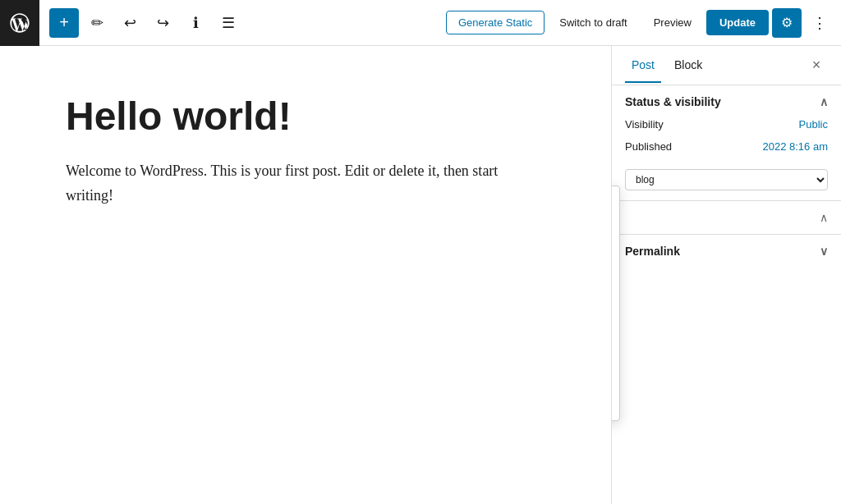  I want to click on more-icon: ⋮, so click(820, 23).